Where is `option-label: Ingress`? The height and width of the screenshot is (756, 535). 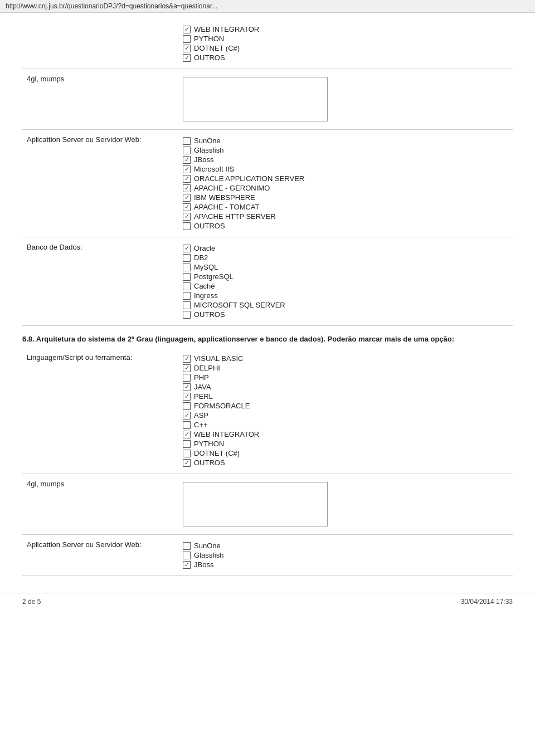 option-label: Ingress is located at coordinates (206, 295).